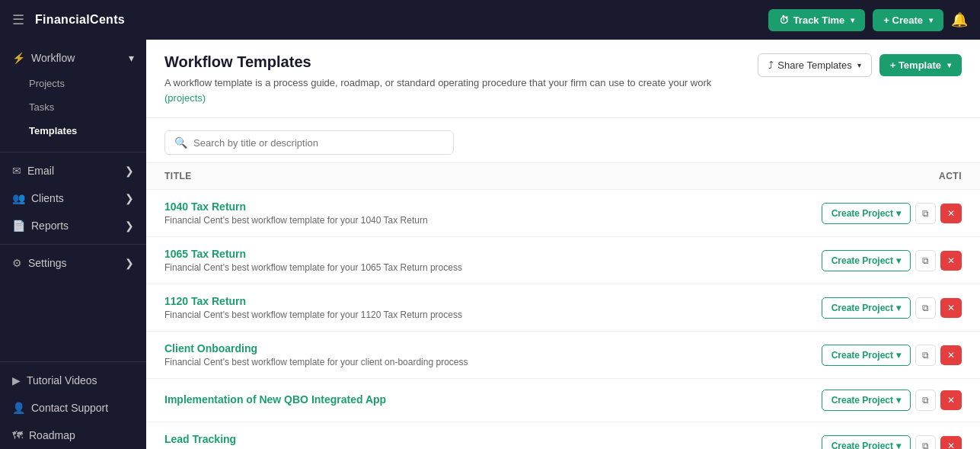  Describe the element at coordinates (926, 355) in the screenshot. I see `copy-button-3: ⧉` at that location.